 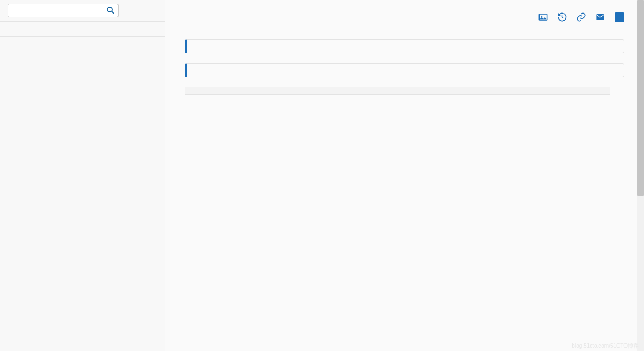 What do you see at coordinates (619, 17) in the screenshot?
I see `pdf-icon` at bounding box center [619, 17].